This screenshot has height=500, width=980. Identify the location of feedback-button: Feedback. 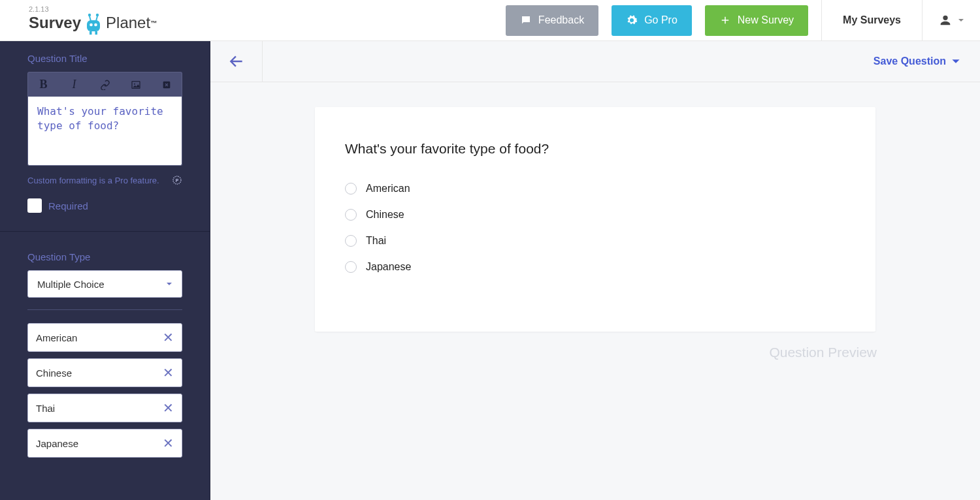
(552, 21).